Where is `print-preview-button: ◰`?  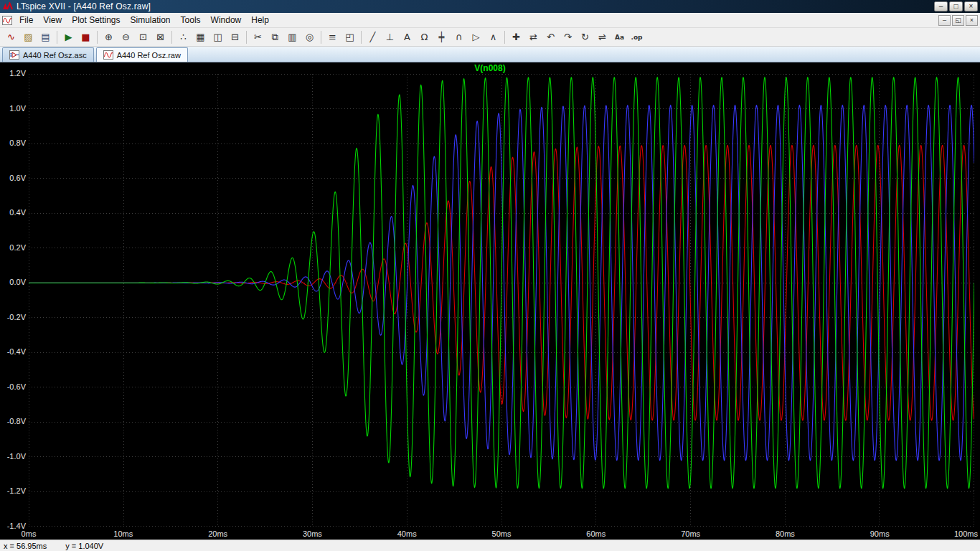 print-preview-button: ◰ is located at coordinates (350, 37).